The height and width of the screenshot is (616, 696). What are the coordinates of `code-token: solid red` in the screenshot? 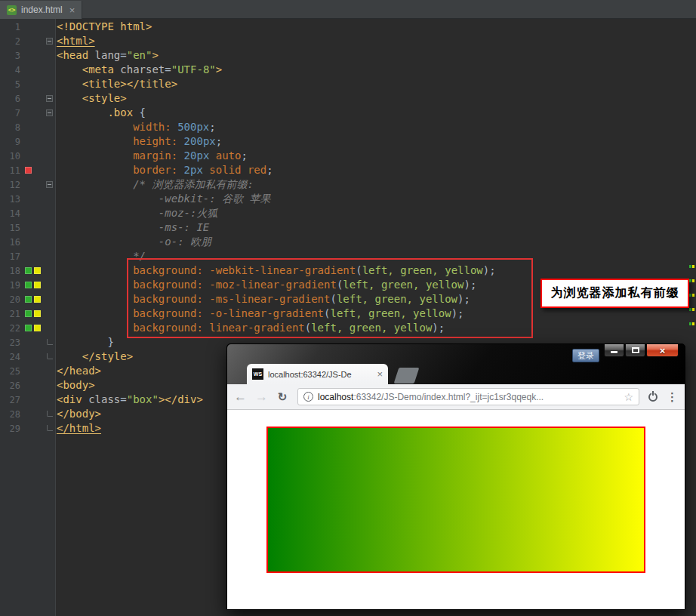 It's located at (238, 170).